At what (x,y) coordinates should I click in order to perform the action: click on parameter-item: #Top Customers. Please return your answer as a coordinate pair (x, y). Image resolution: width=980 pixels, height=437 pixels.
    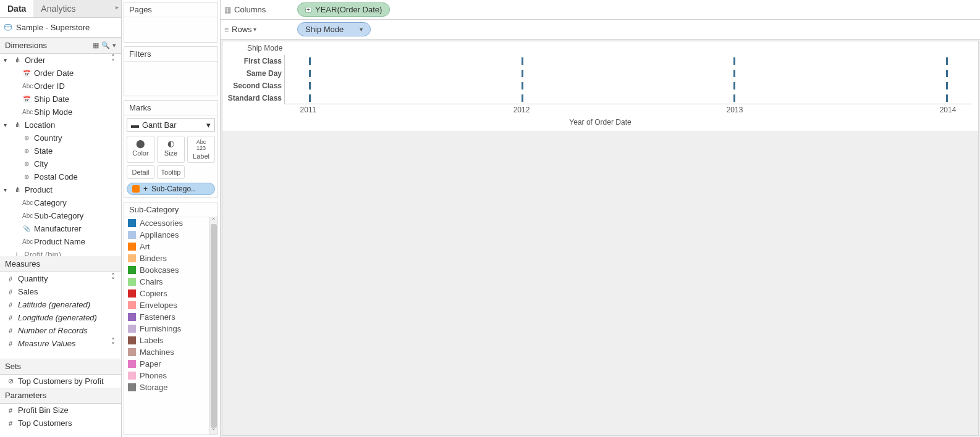
    Looking at the image, I should click on (61, 423).